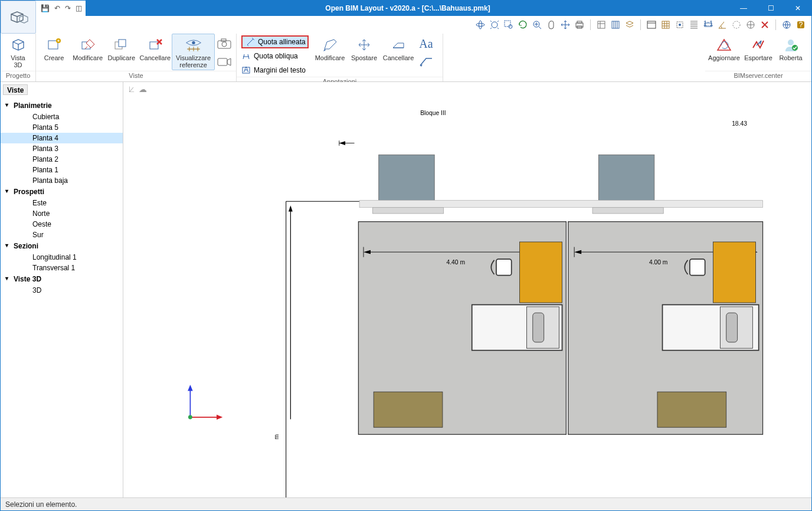  Describe the element at coordinates (275, 70) in the screenshot. I see `margini-testo-button: A Margini del testo` at that location.